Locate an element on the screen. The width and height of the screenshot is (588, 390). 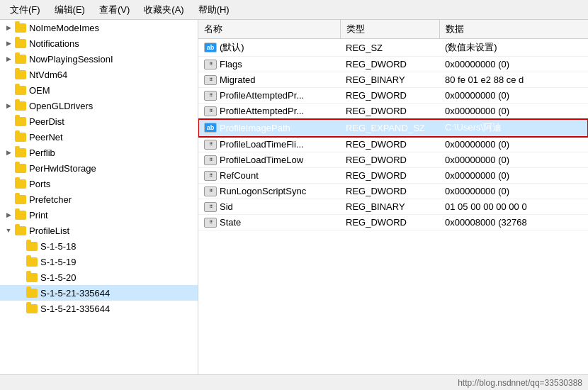
cell-data-11: 0x00008000 (32768 is located at coordinates (514, 223).